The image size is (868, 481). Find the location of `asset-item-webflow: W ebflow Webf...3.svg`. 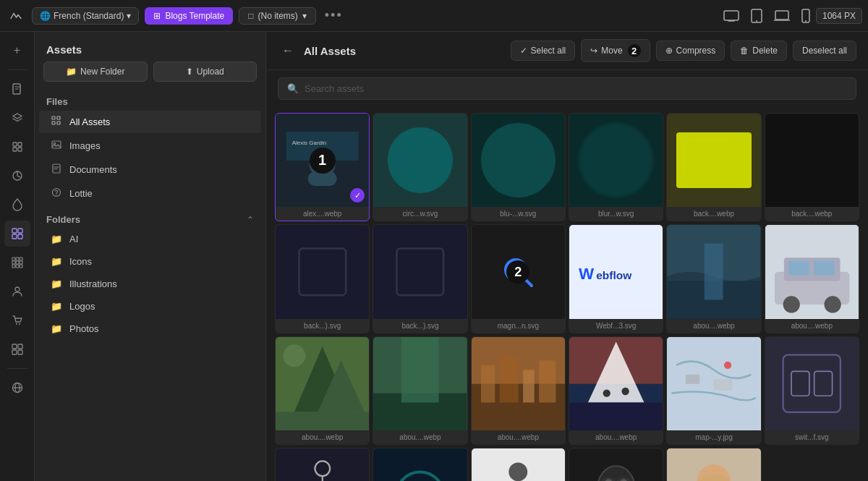

asset-item-webflow: W ebflow Webf...3.svg is located at coordinates (616, 278).